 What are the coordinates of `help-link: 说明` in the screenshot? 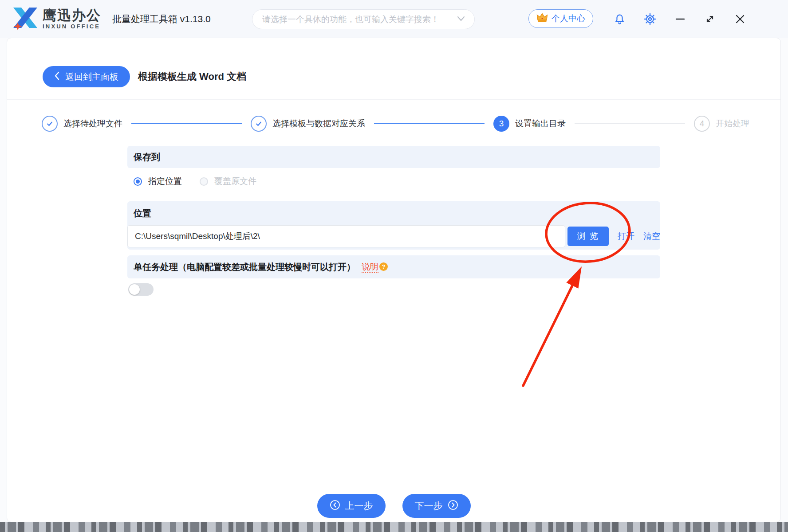 It's located at (370, 267).